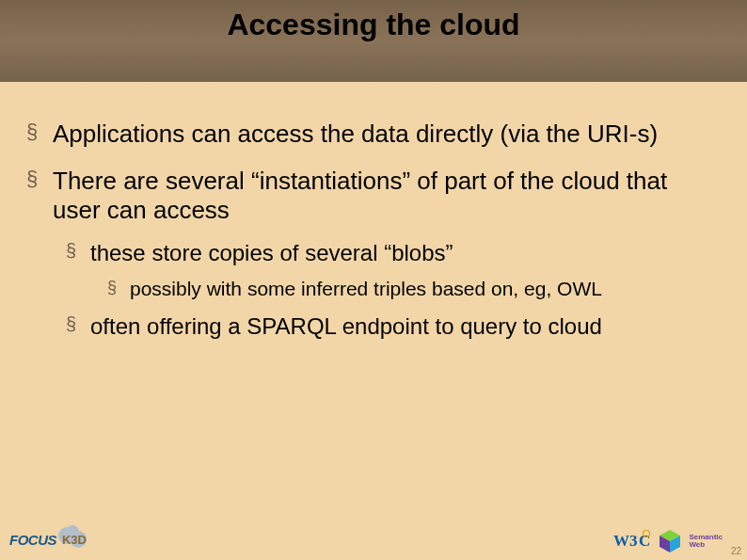 The height and width of the screenshot is (560, 747). Describe the element at coordinates (374, 536) in the screenshot. I see `slide-footer: FOCUS K3D W3 C` at that location.